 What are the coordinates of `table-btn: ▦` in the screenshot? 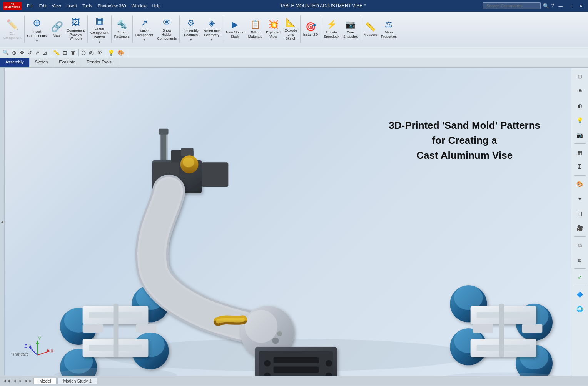 It's located at (580, 152).